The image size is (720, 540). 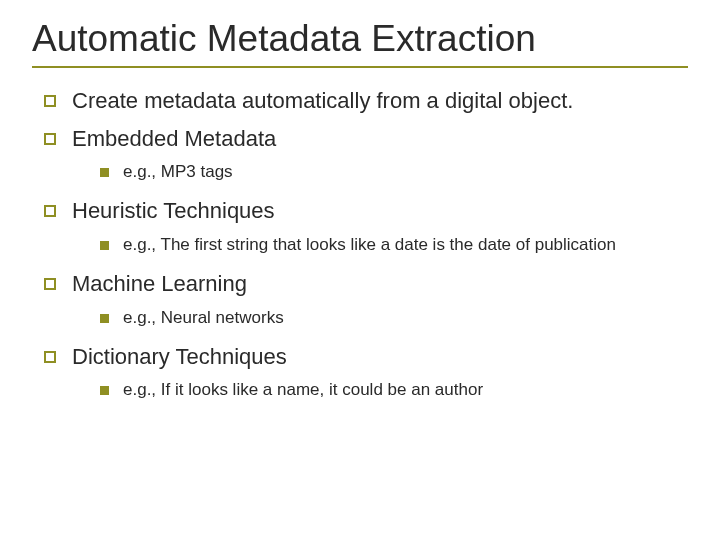 What do you see at coordinates (364, 357) in the screenshot?
I see `bullet-item: Dictionary Techniques` at bounding box center [364, 357].